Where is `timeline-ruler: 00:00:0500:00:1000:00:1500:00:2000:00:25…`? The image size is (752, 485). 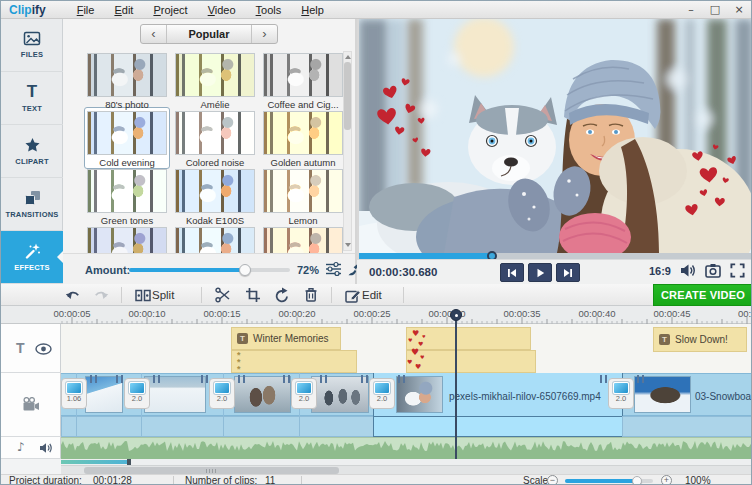
timeline-ruler: 00:00:0500:00:1000:00:1500:00:2000:00:25… is located at coordinates (376, 315).